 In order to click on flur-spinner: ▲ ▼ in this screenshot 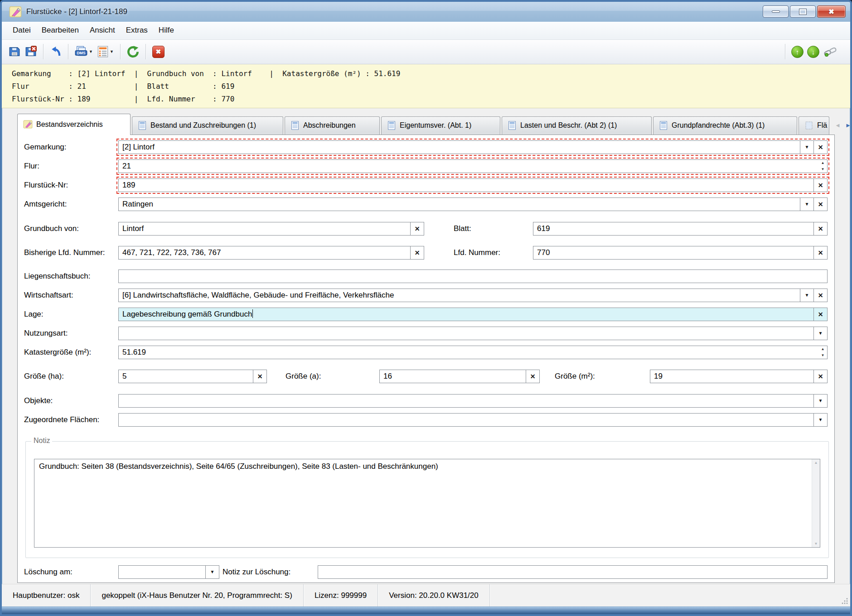, I will do `click(823, 166)`.